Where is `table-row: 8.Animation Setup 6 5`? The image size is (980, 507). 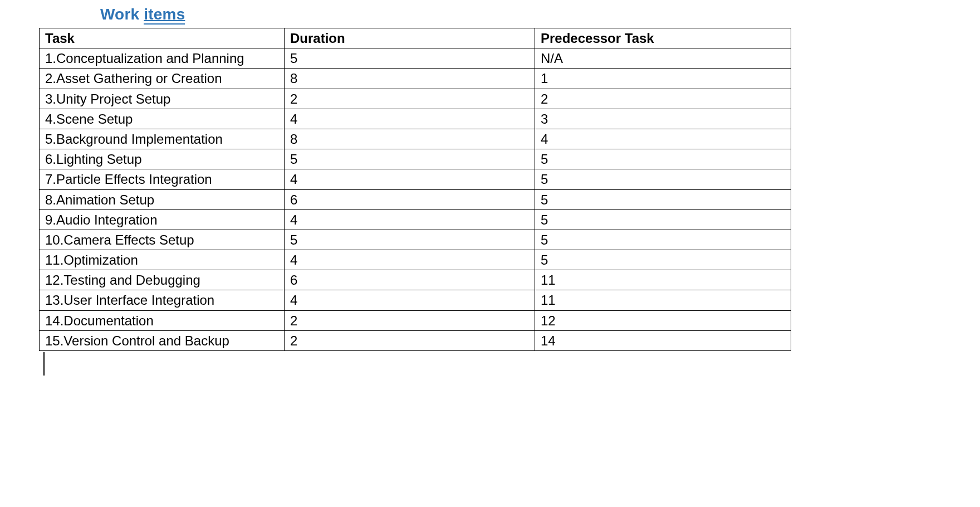
table-row: 8.Animation Setup 6 5 is located at coordinates (415, 199).